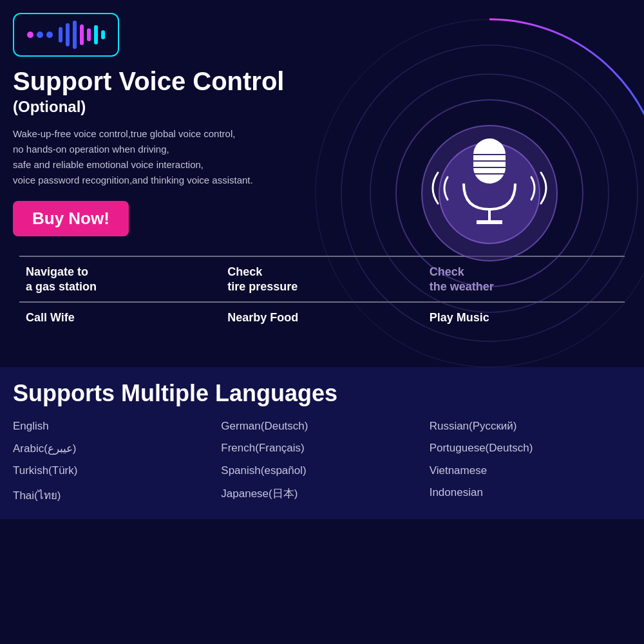  I want to click on lang-german: German(Deutsch), so click(322, 426).